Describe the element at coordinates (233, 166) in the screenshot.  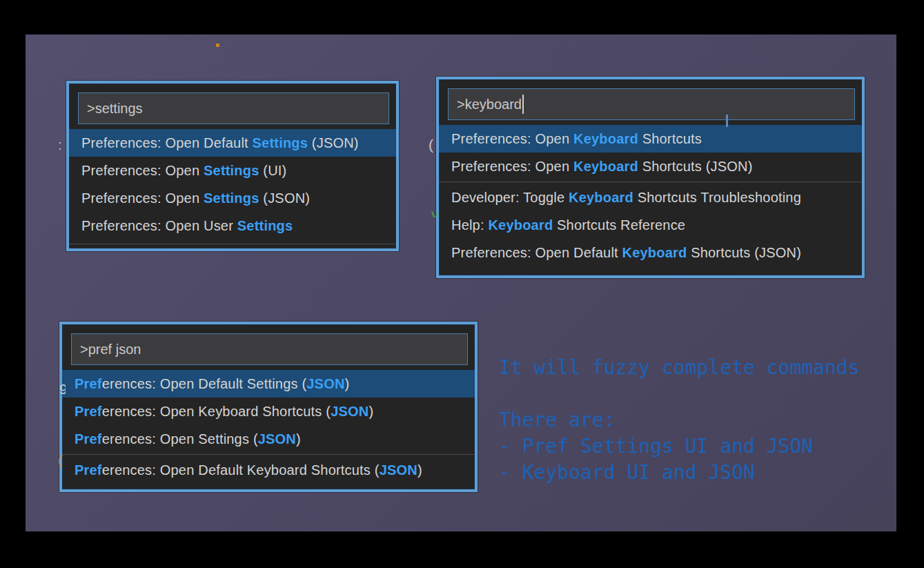
I see `settings-palette: >settingsPreferences: Open Default Setti…` at that location.